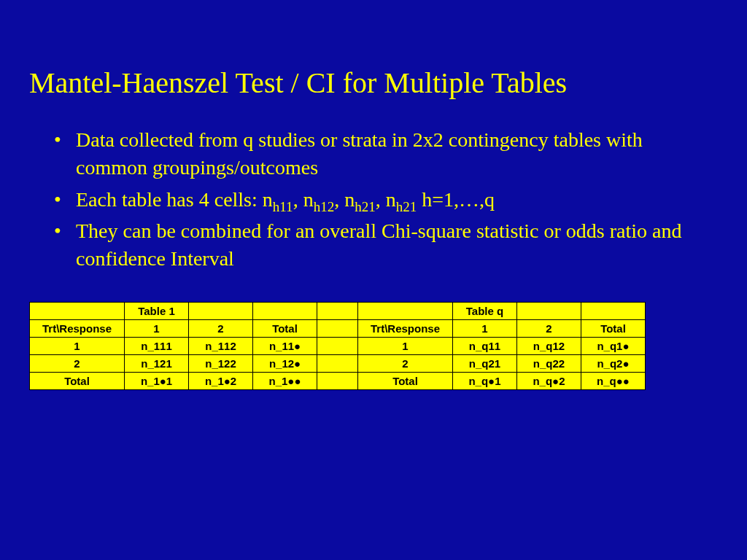 This screenshot has height=560, width=747. What do you see at coordinates (372, 346) in the screenshot?
I see `tables-container: Table 1 Table q Trt\Response 1 2 Total T…` at bounding box center [372, 346].